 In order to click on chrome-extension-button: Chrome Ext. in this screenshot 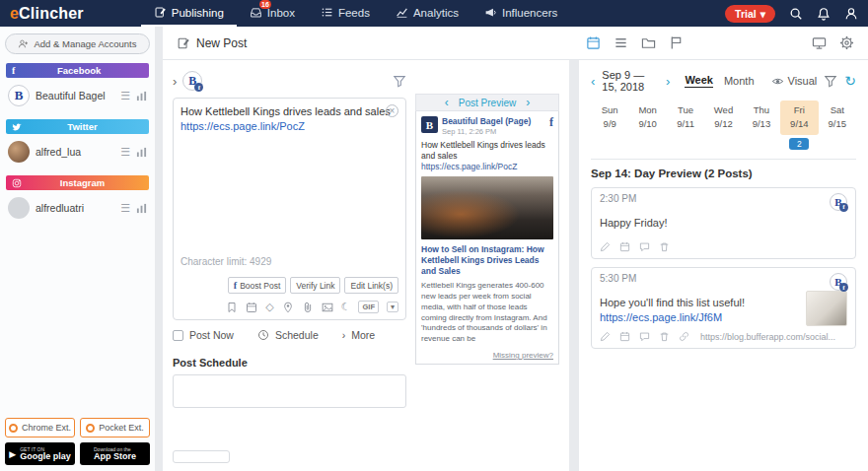, I will do `click(39, 428)`.